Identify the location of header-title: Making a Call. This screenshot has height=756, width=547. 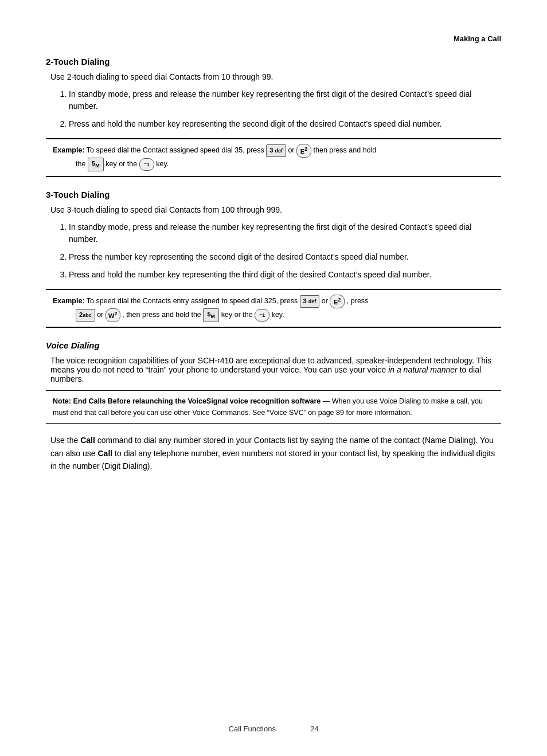
(477, 39).